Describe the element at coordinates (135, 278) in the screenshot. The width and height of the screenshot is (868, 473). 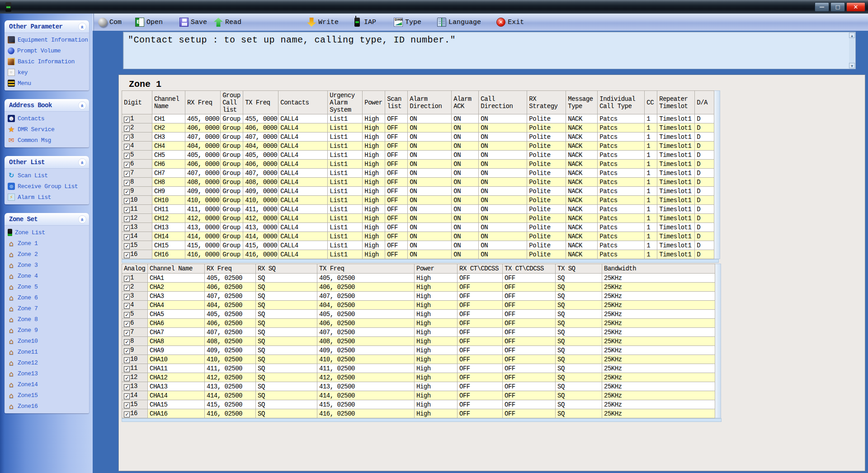
I see `row-header-cell: ✓1` at that location.